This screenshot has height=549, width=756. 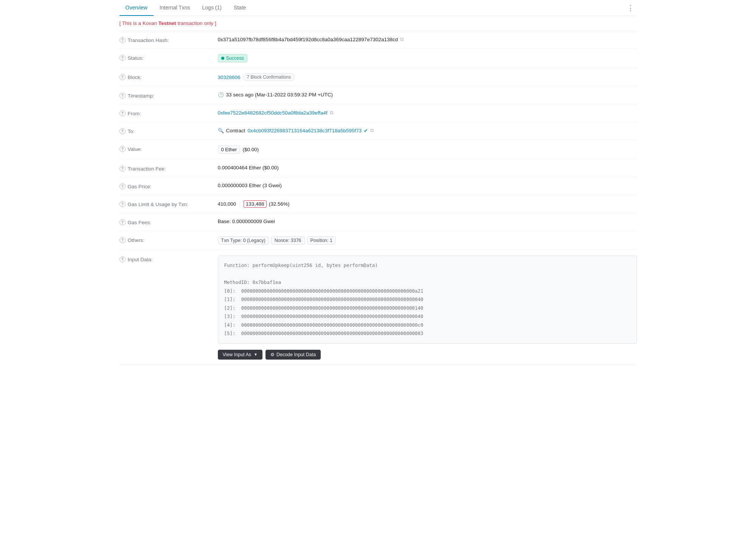 What do you see at coordinates (169, 149) in the screenshot?
I see `value-label: ? Value:` at bounding box center [169, 149].